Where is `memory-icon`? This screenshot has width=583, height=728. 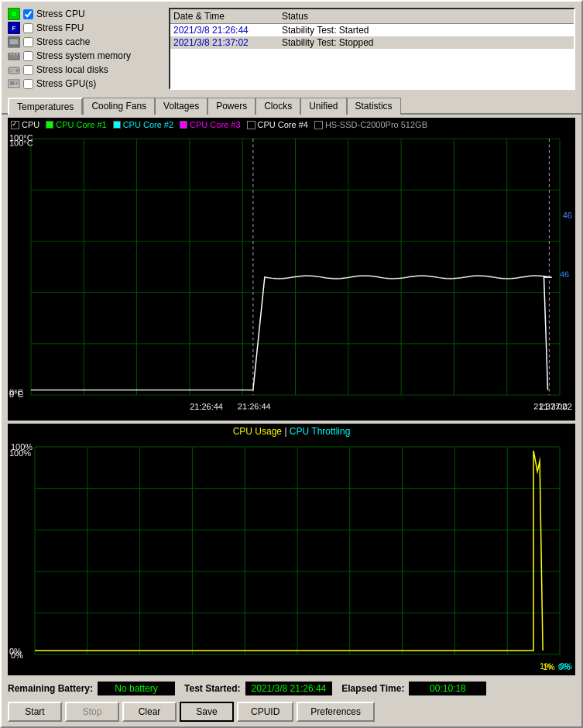
memory-icon is located at coordinates (14, 56).